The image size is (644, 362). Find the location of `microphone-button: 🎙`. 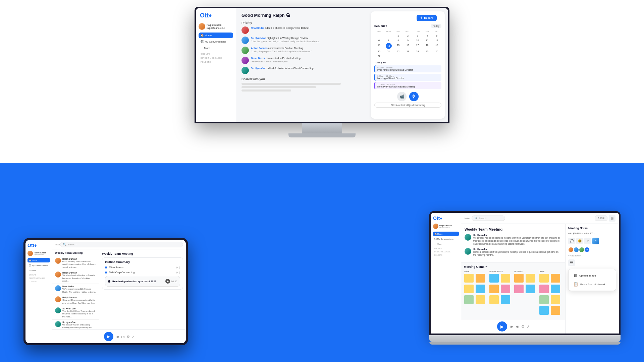

microphone-button: 🎙 is located at coordinates (414, 97).